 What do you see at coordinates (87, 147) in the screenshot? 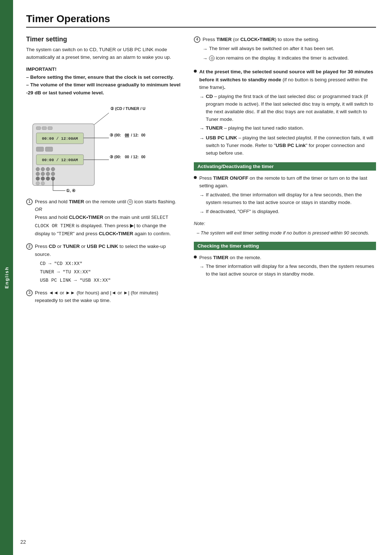
I see `device-illustration-wrapper: ② (CD / TUNER / USB PC LINK) 00:00 / 12:…` at bounding box center [87, 147].